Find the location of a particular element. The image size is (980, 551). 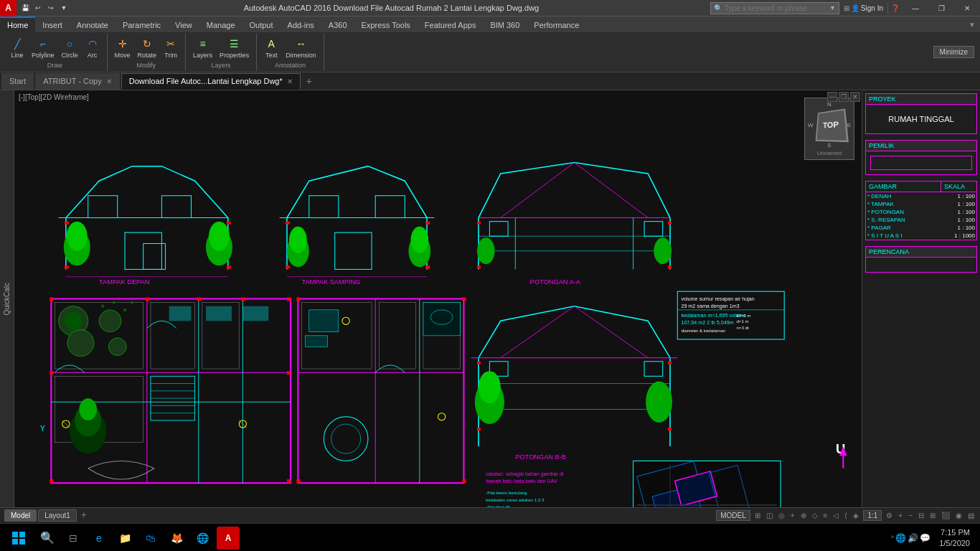

text-button: A Text is located at coordinates (271, 47).